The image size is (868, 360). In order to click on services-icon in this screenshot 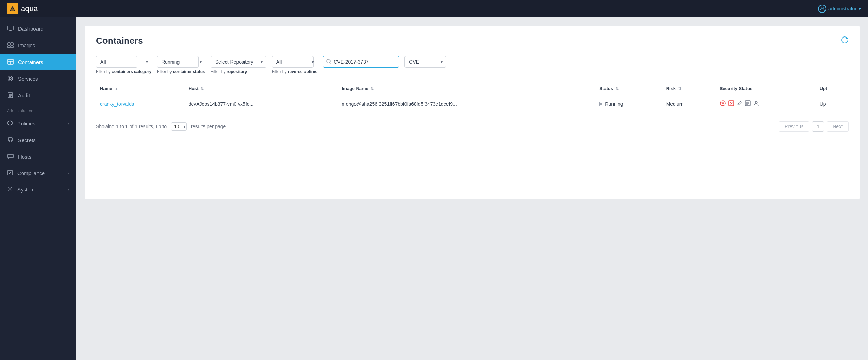, I will do `click(10, 79)`.